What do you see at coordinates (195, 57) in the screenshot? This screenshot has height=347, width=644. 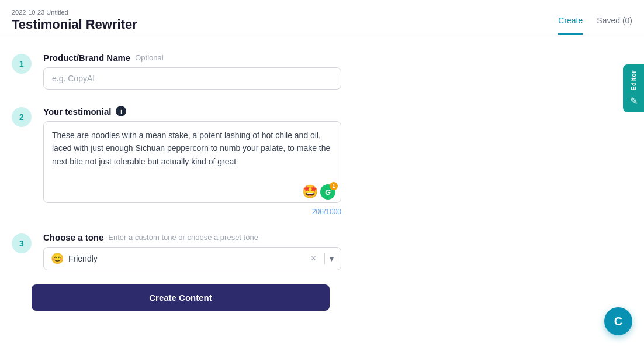 I see `step-1-label-row: Product/Brand Name Optional` at bounding box center [195, 57].